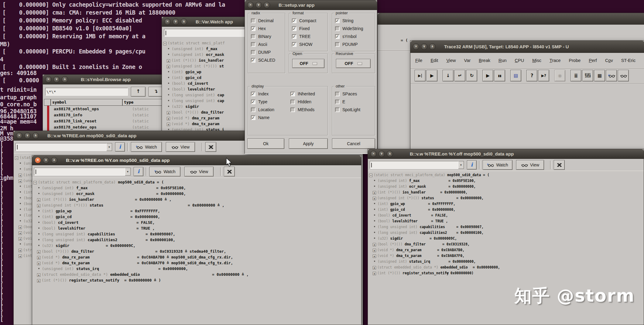 The height and width of the screenshot is (325, 644). What do you see at coordinates (593, 60) in the screenshot?
I see `menu-perf: Perf` at bounding box center [593, 60].